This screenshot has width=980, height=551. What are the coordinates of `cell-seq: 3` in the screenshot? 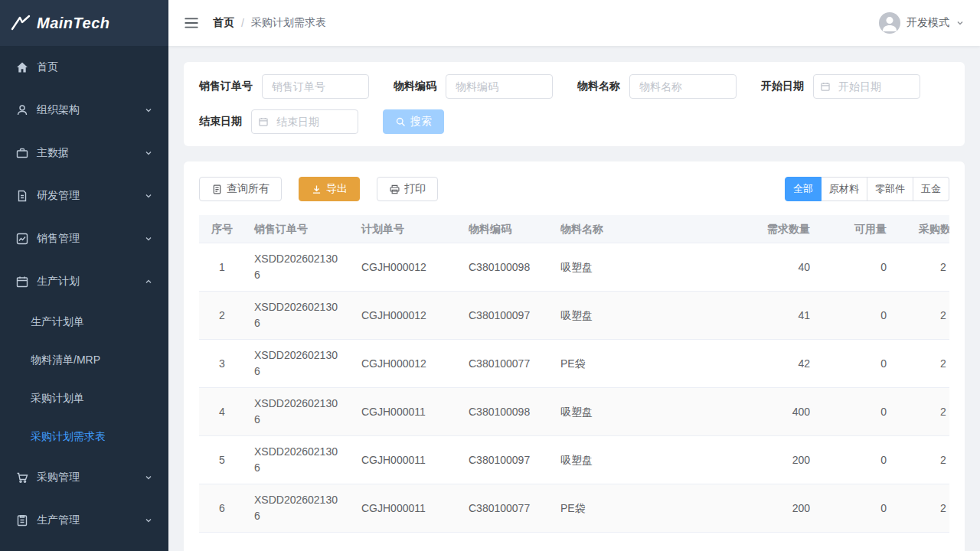 It's located at (222, 364).